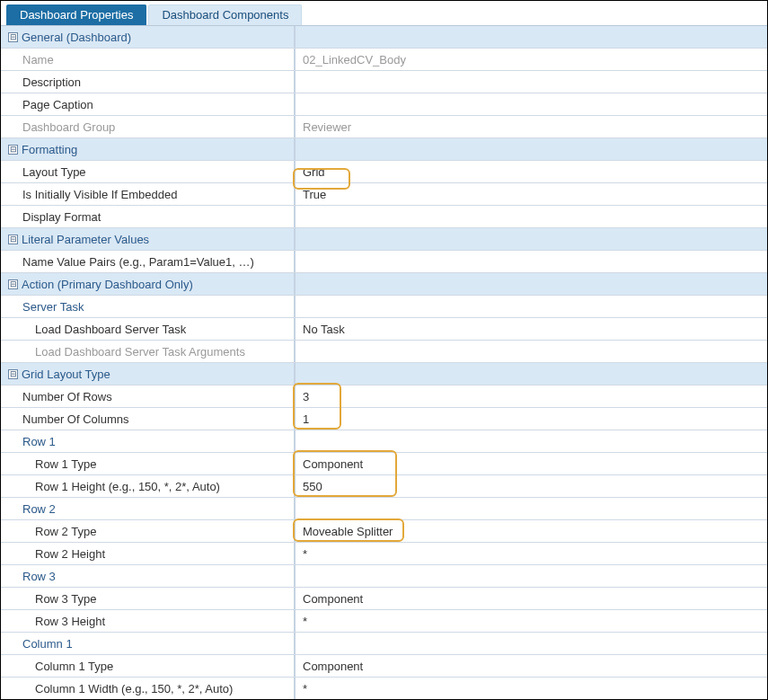 The height and width of the screenshot is (700, 768). What do you see at coordinates (57, 104) in the screenshot?
I see `prop-label: Page Caption` at bounding box center [57, 104].